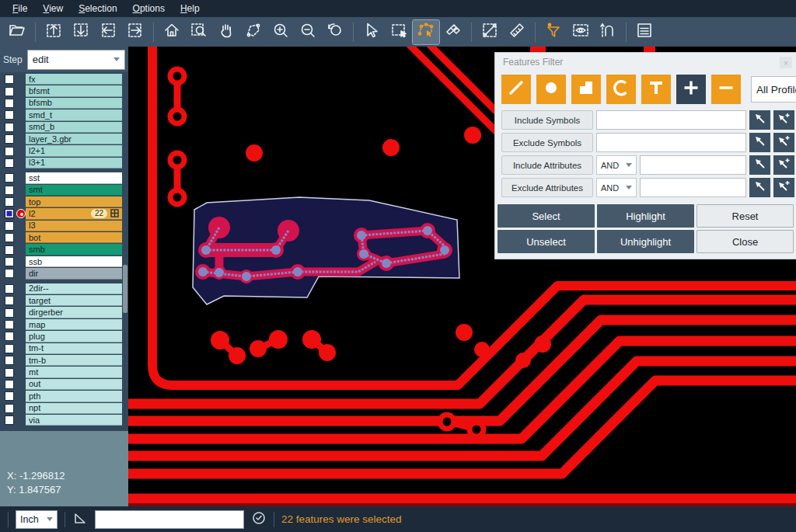 This screenshot has height=532, width=796. Describe the element at coordinates (546, 216) in the screenshot. I see `select-button: Select` at that location.